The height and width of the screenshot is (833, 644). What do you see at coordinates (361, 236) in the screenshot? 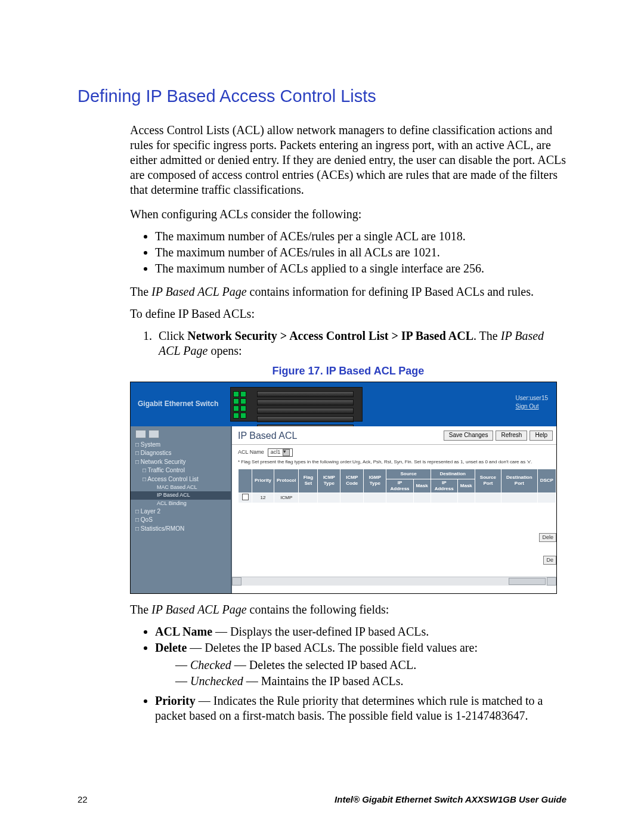
I see `list-item: The maximum number of ACEs/rules per a s…` at bounding box center [361, 236].